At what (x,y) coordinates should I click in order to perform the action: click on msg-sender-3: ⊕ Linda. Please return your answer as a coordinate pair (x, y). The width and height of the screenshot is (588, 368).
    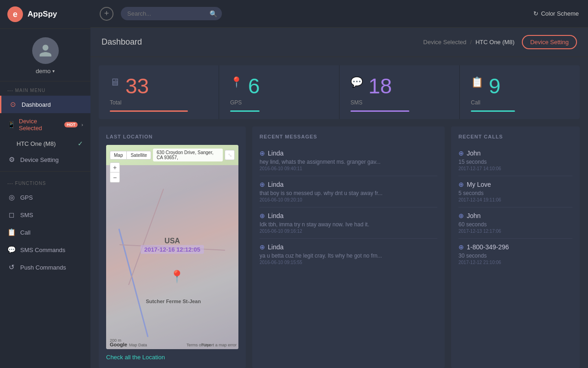
    Looking at the image, I should click on (348, 247).